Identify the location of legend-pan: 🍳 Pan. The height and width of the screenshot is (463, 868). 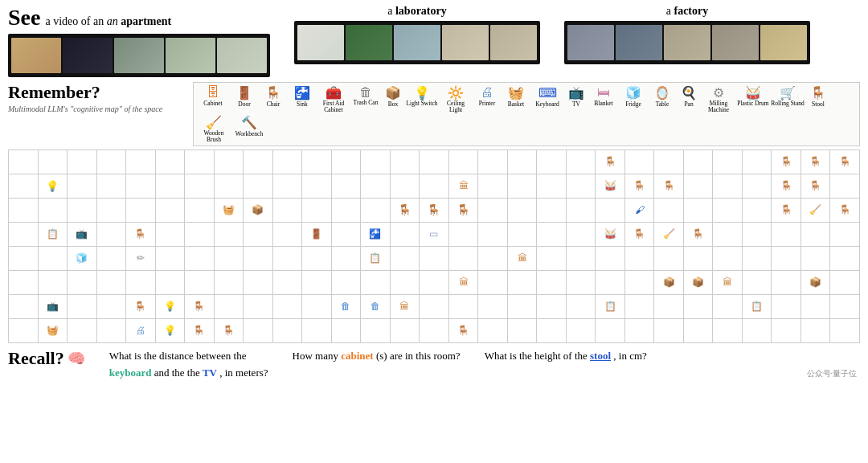
(689, 96).